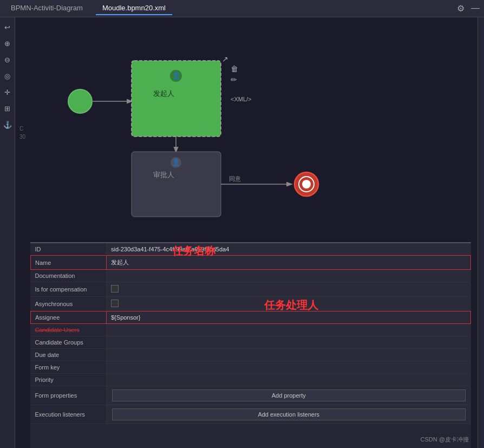 The image size is (484, 448). Describe the element at coordinates (289, 380) in the screenshot. I see `prop-priority-value` at that location.